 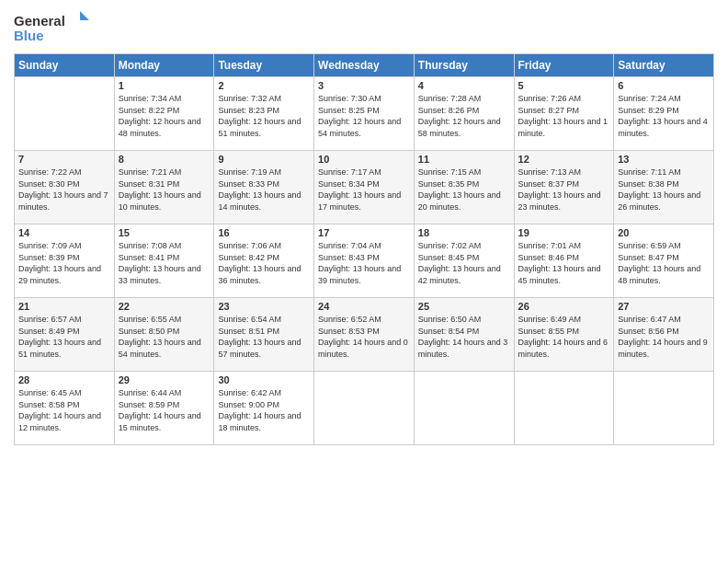 I want to click on svg-text: Blue, so click(x=29, y=35).